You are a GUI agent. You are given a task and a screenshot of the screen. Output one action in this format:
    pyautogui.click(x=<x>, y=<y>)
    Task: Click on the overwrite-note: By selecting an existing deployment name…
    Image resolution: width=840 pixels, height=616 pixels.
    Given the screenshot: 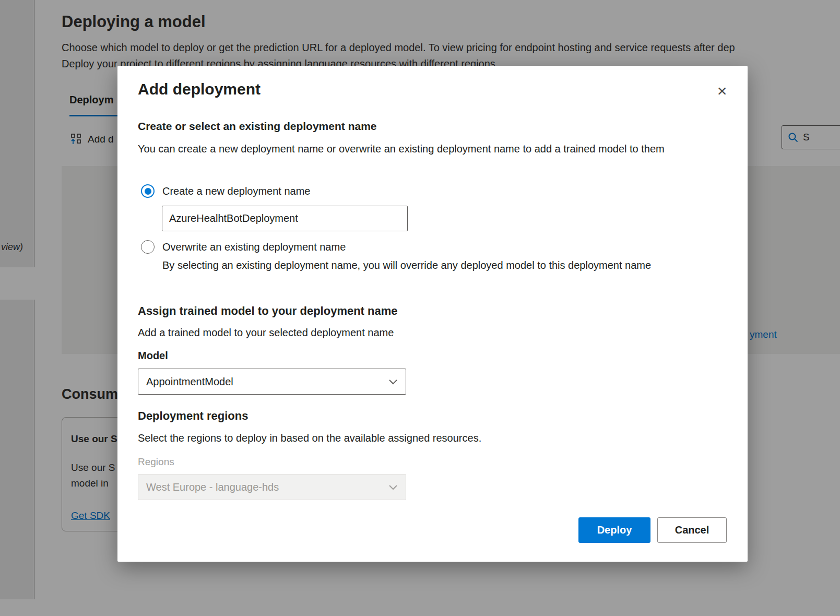 What is the action you would take?
    pyautogui.click(x=407, y=265)
    